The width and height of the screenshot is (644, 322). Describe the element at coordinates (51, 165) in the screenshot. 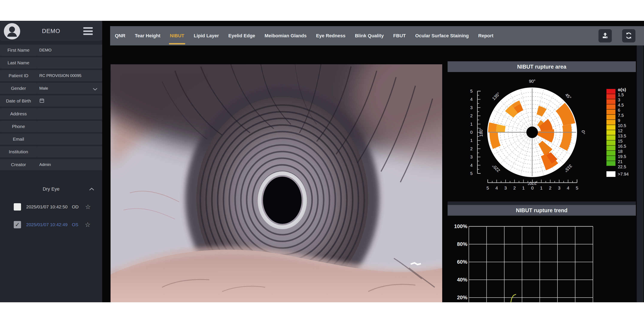

I see `field-row-creator: CreatorAdmin` at that location.